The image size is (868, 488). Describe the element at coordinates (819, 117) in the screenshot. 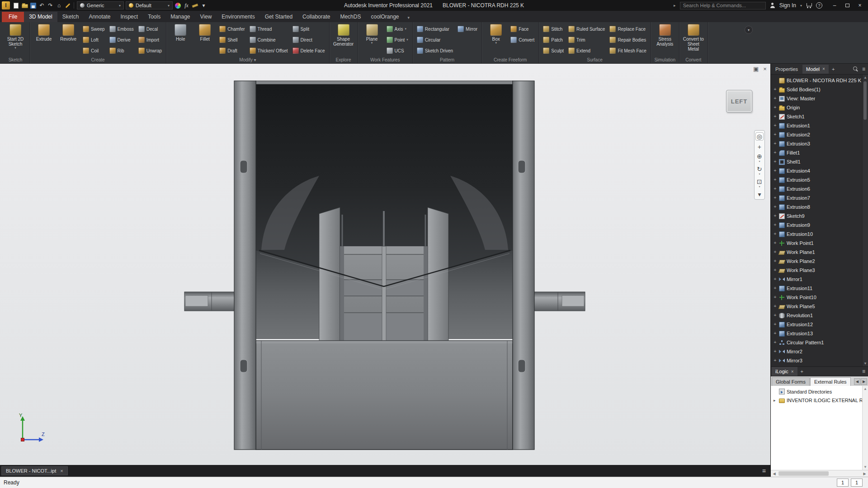

I see `tree-item-sketch1: +Sketch1` at that location.